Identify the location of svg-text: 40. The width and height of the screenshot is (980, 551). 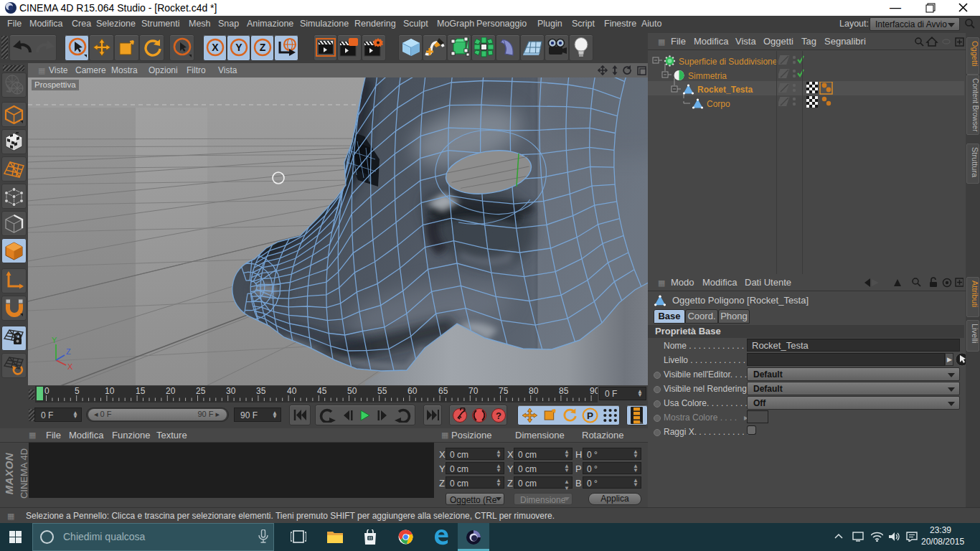
(292, 391).